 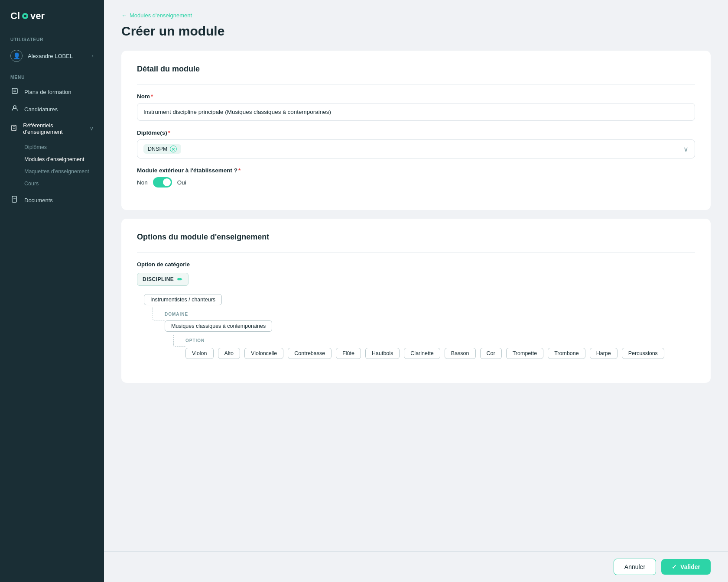 What do you see at coordinates (440, 340) in the screenshot?
I see `option-label: OPTION` at bounding box center [440, 340].